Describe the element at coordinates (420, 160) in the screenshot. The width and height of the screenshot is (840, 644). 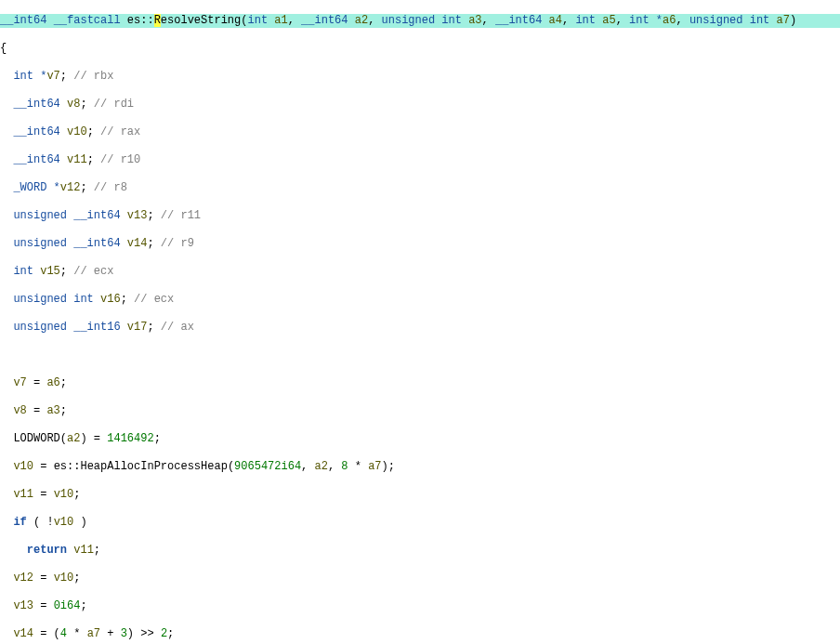
I see `decl-line: __int64 v11; // r10` at that location.